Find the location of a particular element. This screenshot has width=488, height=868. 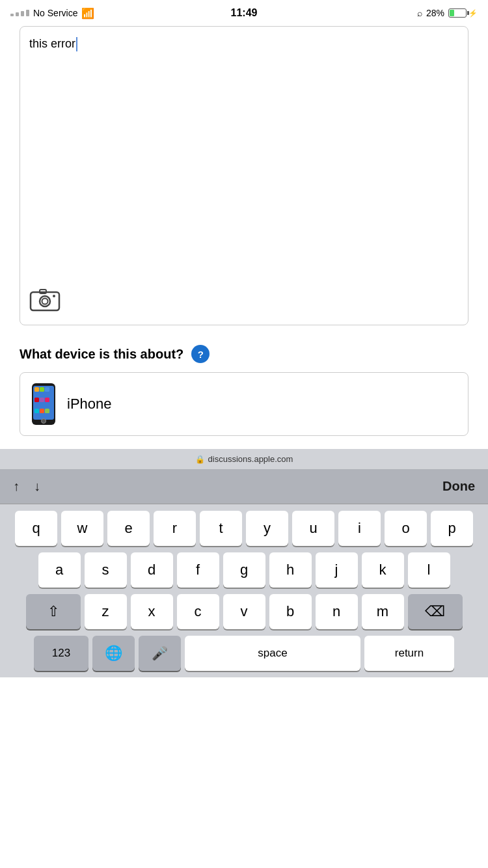

key-m: m is located at coordinates (383, 612).